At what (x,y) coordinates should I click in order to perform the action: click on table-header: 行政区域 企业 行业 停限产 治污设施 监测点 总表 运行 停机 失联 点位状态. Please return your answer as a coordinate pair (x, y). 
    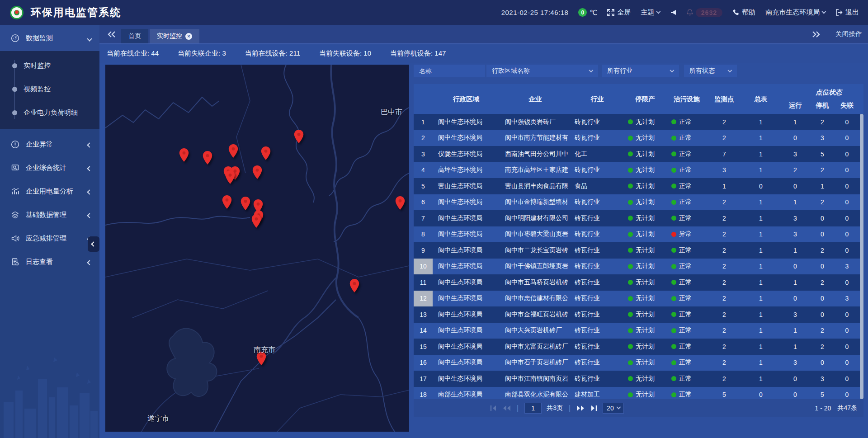
    Looking at the image, I should click on (638, 99).